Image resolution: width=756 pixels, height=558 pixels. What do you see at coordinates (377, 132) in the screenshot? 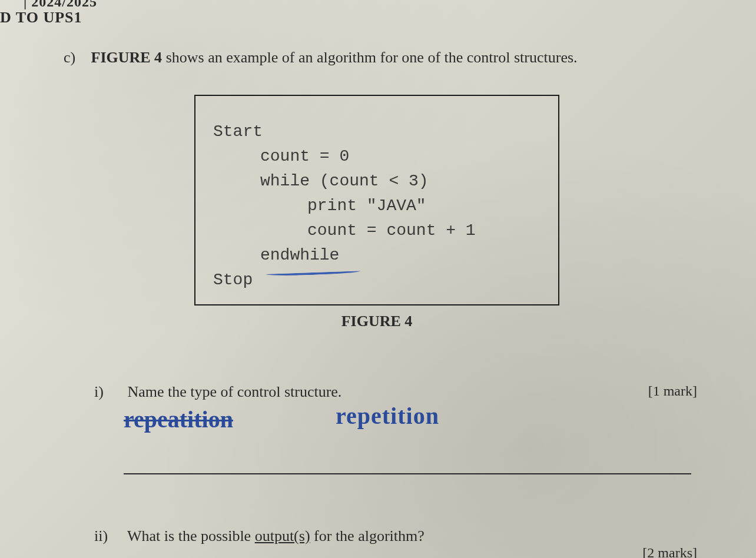
I see `code-line-start: Start` at bounding box center [377, 132].